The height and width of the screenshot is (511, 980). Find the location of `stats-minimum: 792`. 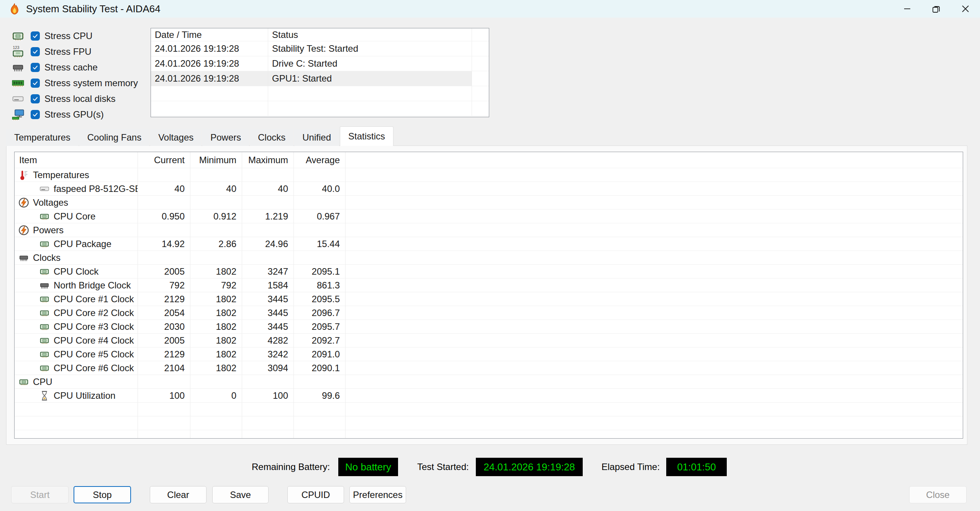

stats-minimum: 792 is located at coordinates (216, 285).